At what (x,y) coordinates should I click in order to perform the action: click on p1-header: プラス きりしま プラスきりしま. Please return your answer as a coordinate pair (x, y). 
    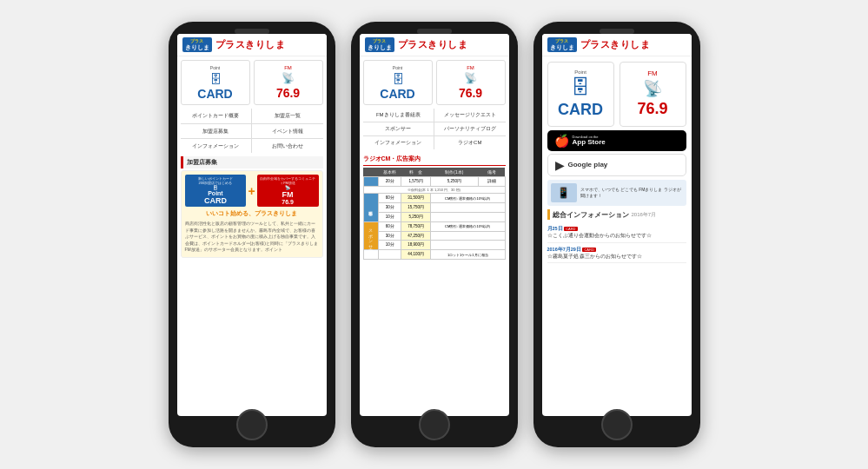
    Looking at the image, I should click on (252, 45).